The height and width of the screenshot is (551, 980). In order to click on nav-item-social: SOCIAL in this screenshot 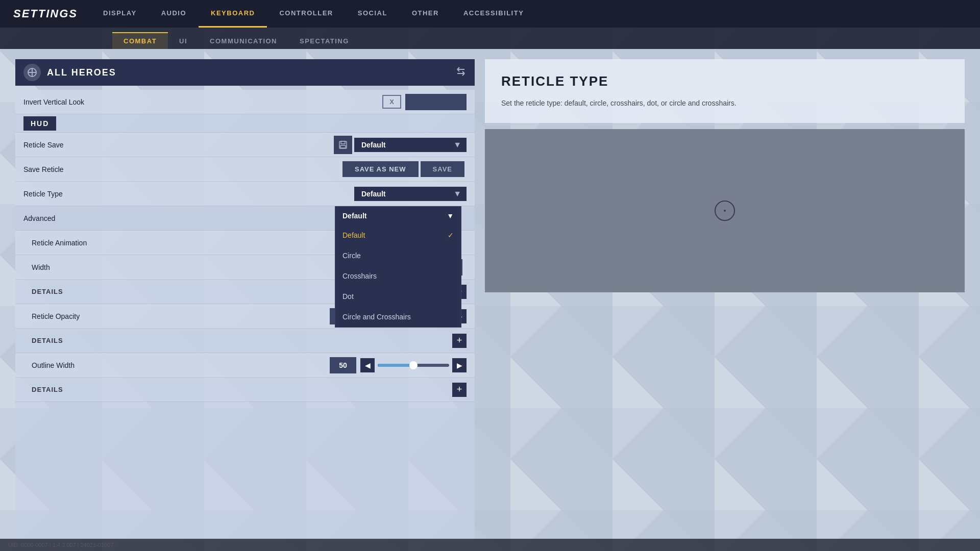, I will do `click(373, 14)`.